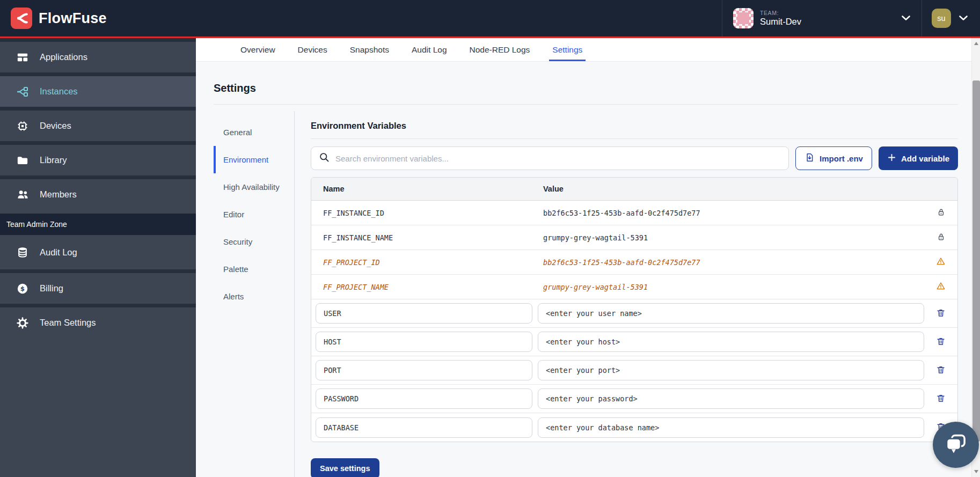 The image size is (980, 477). What do you see at coordinates (52, 289) in the screenshot?
I see `sidebar-item-label: Billing` at bounding box center [52, 289].